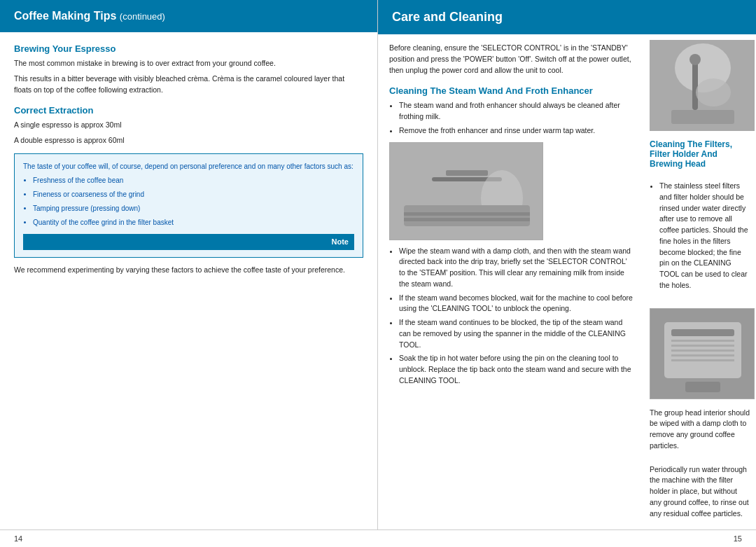  I want to click on filter-bullet-1: The stainless steel filters and filter h…, so click(705, 236).